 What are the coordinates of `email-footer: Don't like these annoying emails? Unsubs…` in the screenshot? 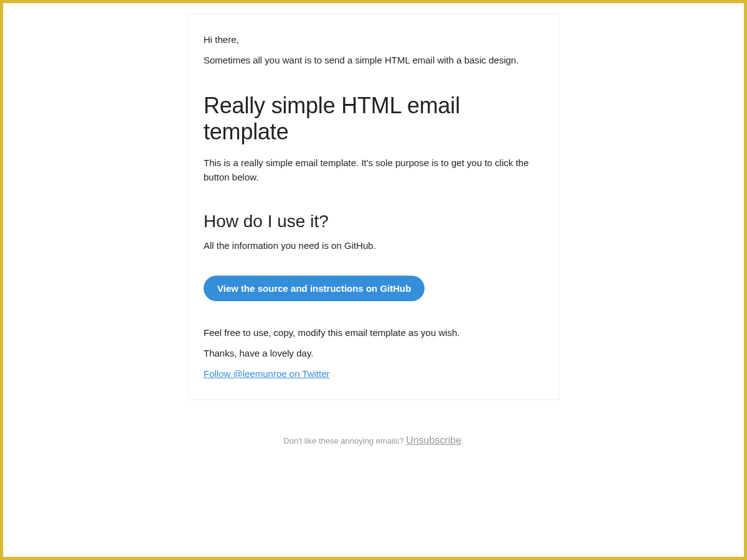 It's located at (374, 441).